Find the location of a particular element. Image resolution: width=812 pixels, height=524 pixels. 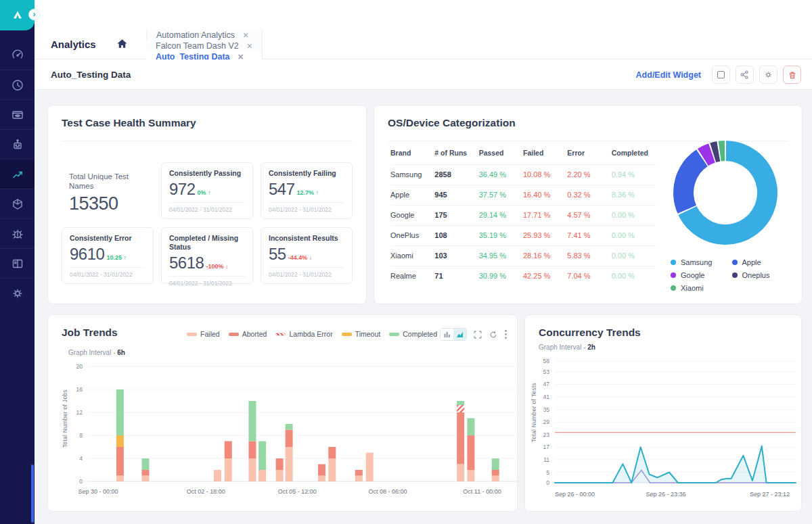

legend-item-oneplus: Oneplus is located at coordinates (761, 275).